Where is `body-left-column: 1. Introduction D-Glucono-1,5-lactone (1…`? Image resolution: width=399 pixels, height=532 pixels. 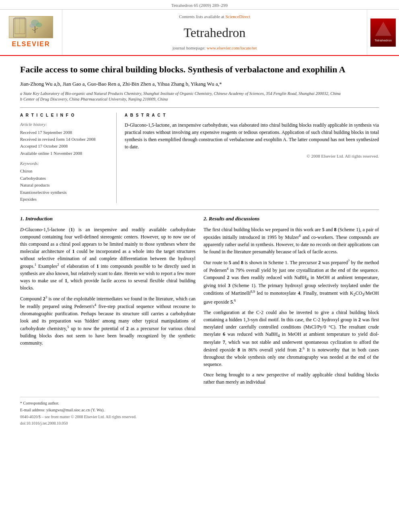
body-left-column: 1. Introduction D-Glucono-1,5-lactone (1… is located at coordinates (108, 302).